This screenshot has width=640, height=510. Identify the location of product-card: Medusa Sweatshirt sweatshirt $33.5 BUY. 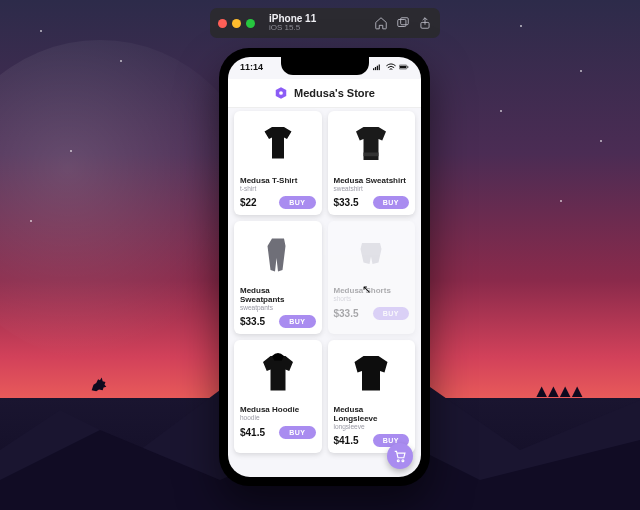
(372, 163).